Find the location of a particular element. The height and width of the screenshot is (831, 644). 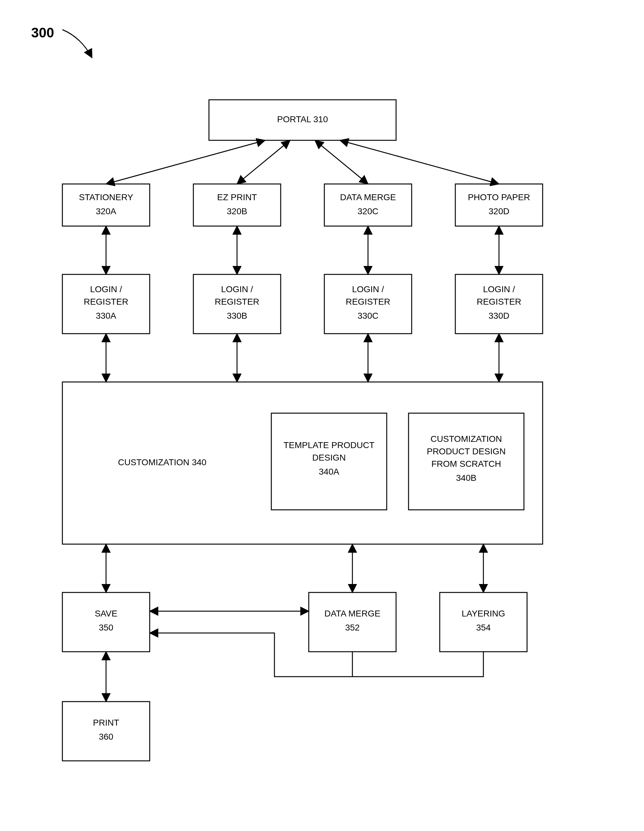

label-scratch-1: CUSTOMIZATION is located at coordinates (466, 439).